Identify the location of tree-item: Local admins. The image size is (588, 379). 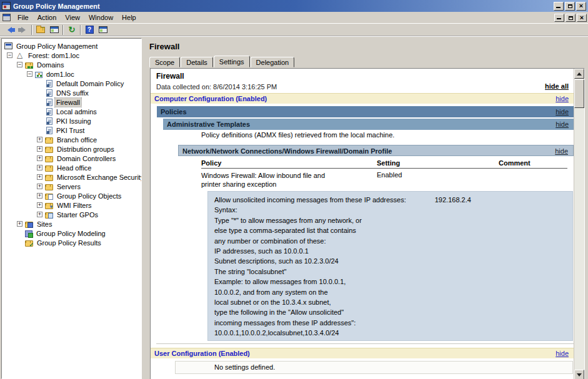
(71, 111).